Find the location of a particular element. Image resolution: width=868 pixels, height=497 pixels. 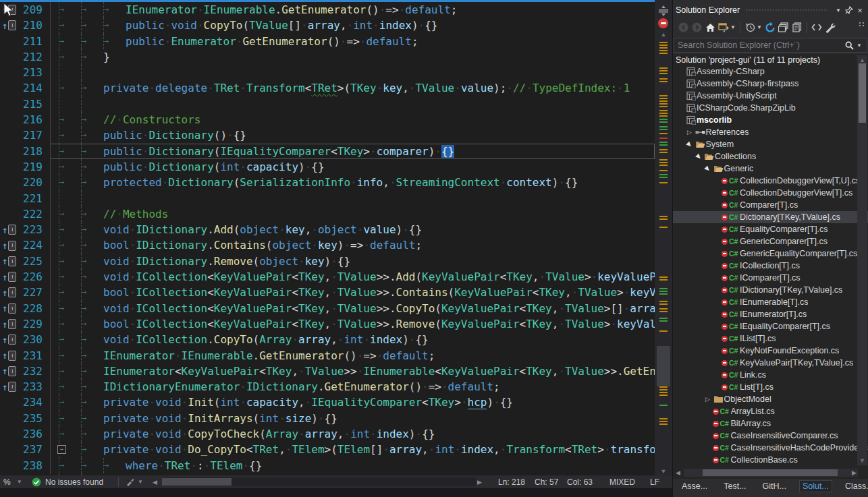

vertical-scroll-thumb is located at coordinates (663, 366).